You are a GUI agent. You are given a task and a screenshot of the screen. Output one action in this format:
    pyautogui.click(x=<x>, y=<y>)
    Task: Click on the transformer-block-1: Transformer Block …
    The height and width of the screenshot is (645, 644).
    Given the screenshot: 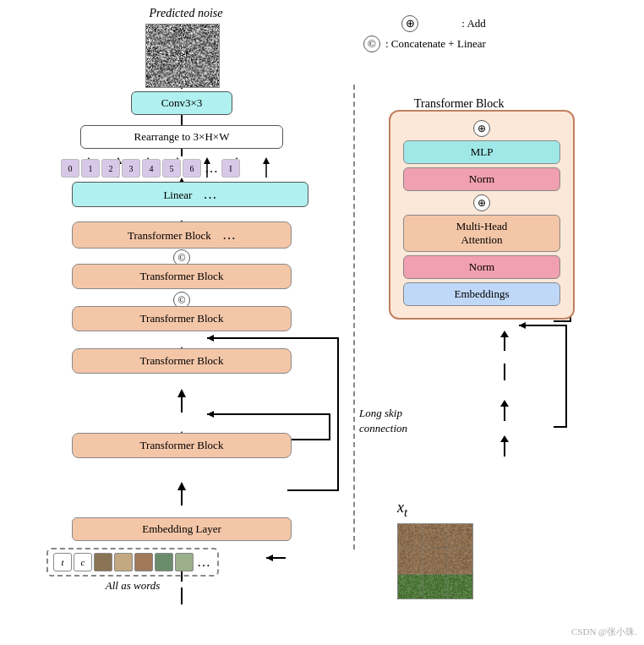 What is the action you would take?
    pyautogui.click(x=182, y=235)
    